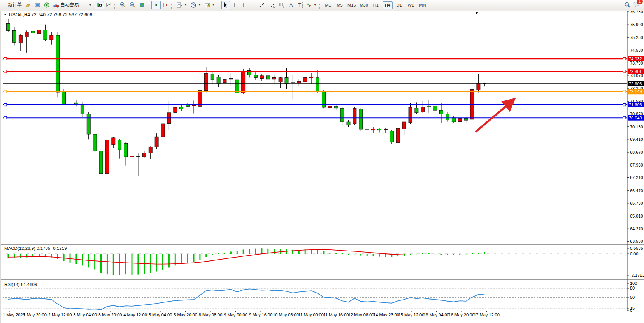 Image resolution: width=644 pixels, height=323 pixels. What do you see at coordinates (182, 5) in the screenshot?
I see `indicators-button: ▼` at bounding box center [182, 5].